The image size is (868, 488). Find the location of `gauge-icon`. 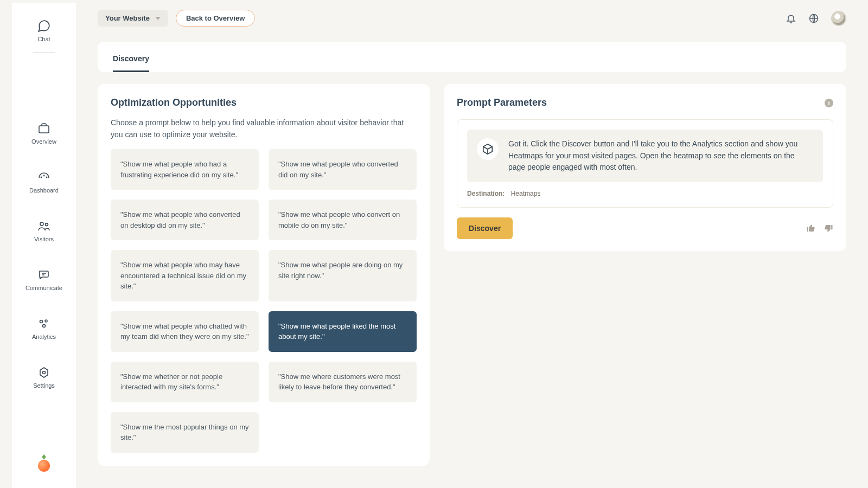

gauge-icon is located at coordinates (44, 177).